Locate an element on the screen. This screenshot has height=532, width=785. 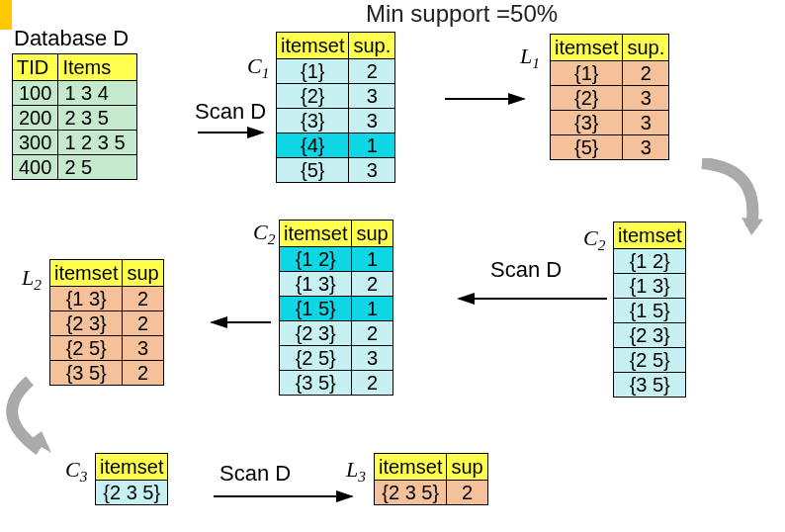
cell: {1 2} is located at coordinates (651, 261).